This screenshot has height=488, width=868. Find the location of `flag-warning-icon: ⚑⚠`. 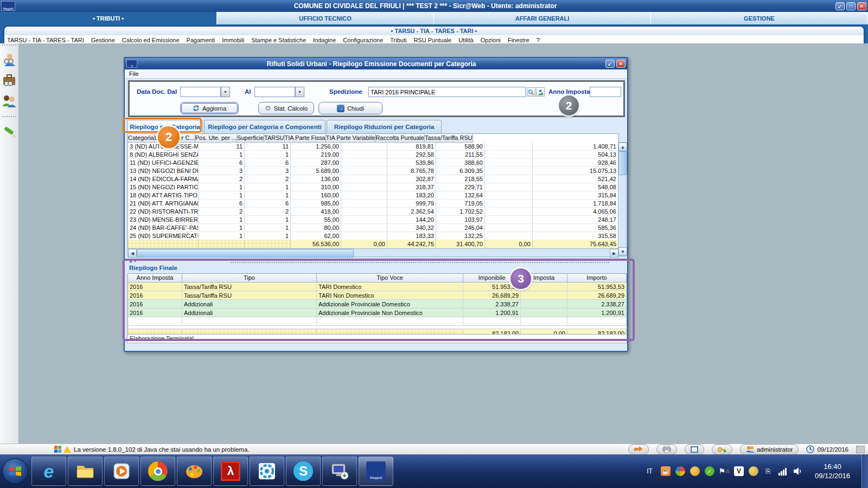

flag-warning-icon: ⚑⚠ is located at coordinates (724, 471).